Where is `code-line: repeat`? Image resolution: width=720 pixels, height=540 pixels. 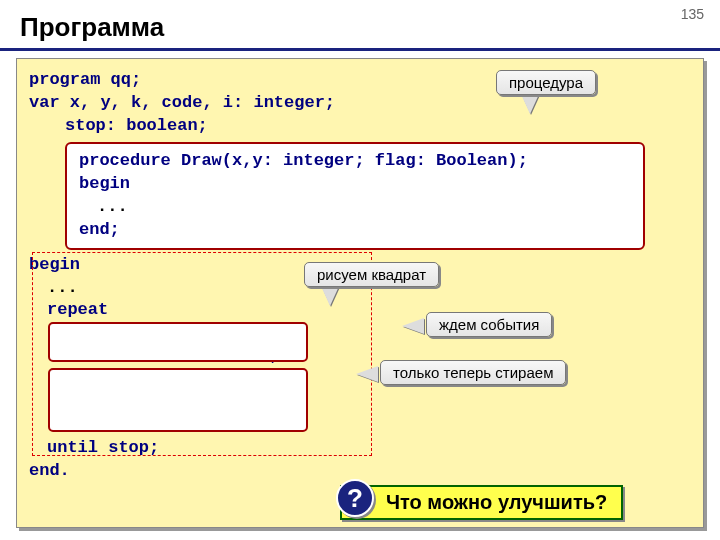 code-line: repeat is located at coordinates (369, 310).